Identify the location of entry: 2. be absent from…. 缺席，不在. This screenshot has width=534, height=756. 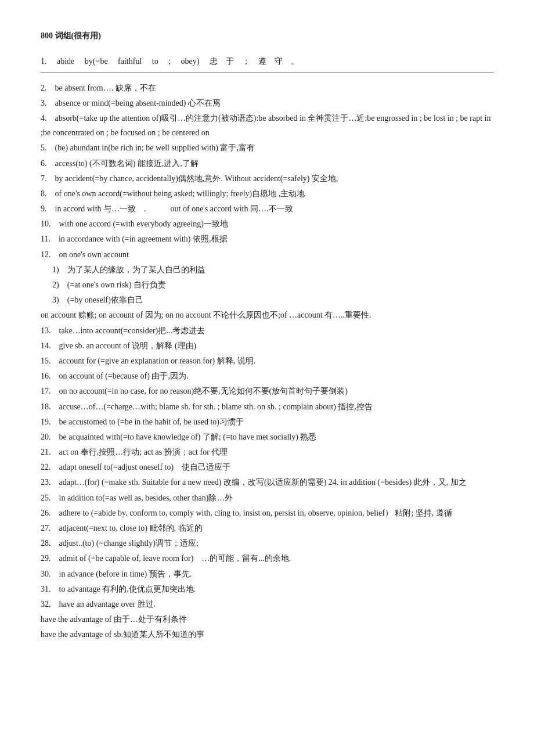
(267, 88).